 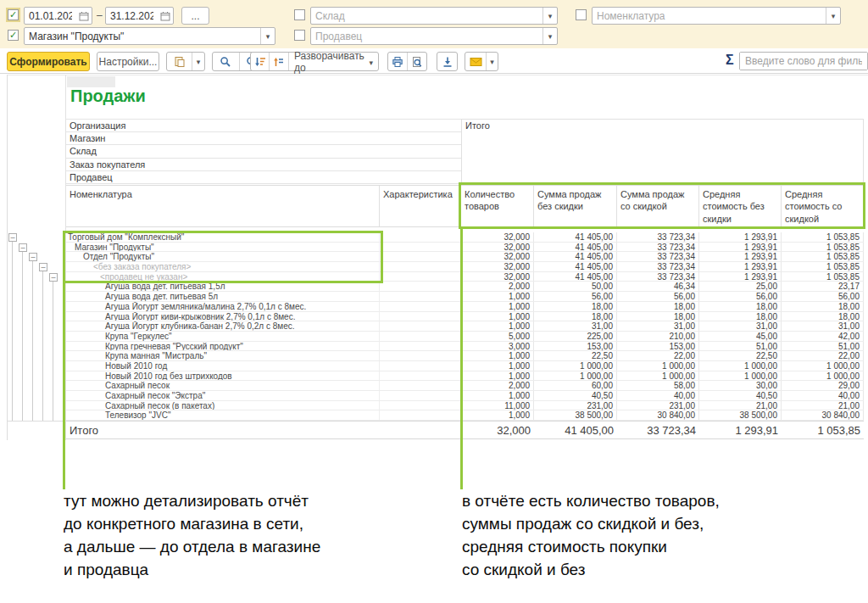 I want to click on report-meta-grid: ОрганизацияМагазинСкладЗаказ покупателяП…, so click(x=264, y=151).